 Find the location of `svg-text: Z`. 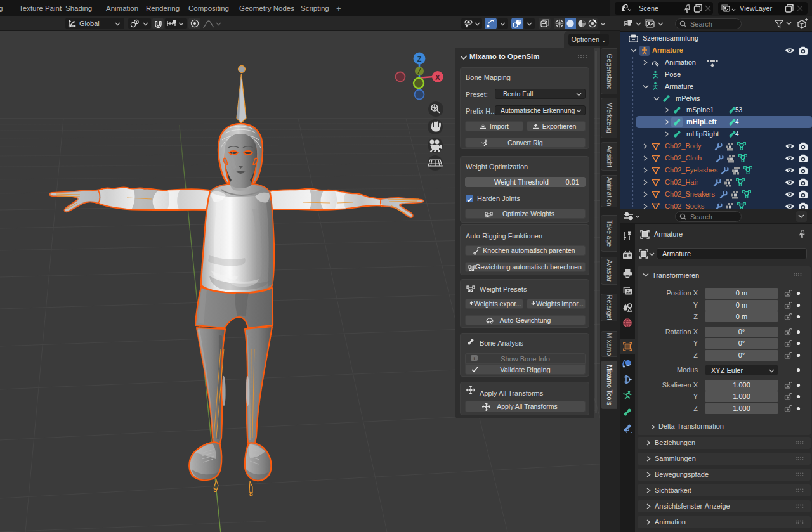

svg-text: Z is located at coordinates (420, 59).